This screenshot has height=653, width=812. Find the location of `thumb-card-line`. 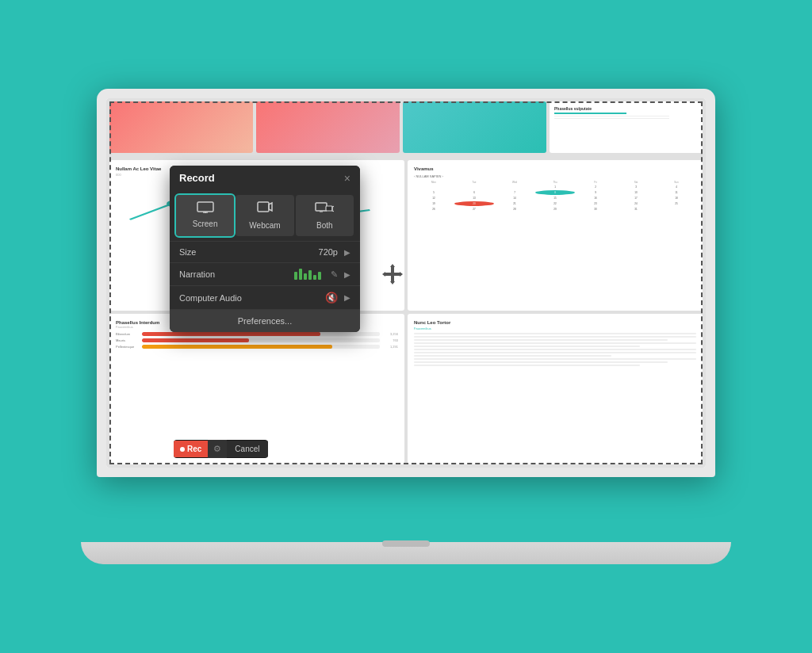

thumb-card-line is located at coordinates (612, 116).